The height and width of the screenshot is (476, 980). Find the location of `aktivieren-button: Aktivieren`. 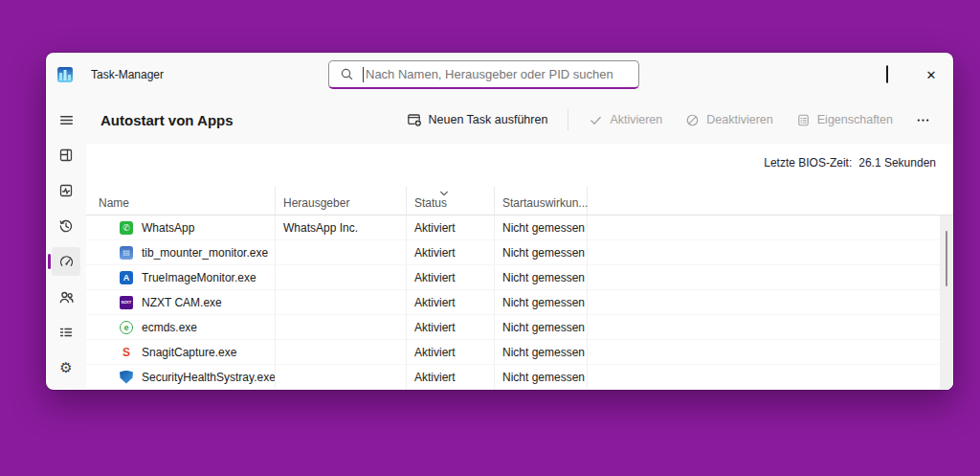

aktivieren-button: Aktivieren is located at coordinates (626, 121).